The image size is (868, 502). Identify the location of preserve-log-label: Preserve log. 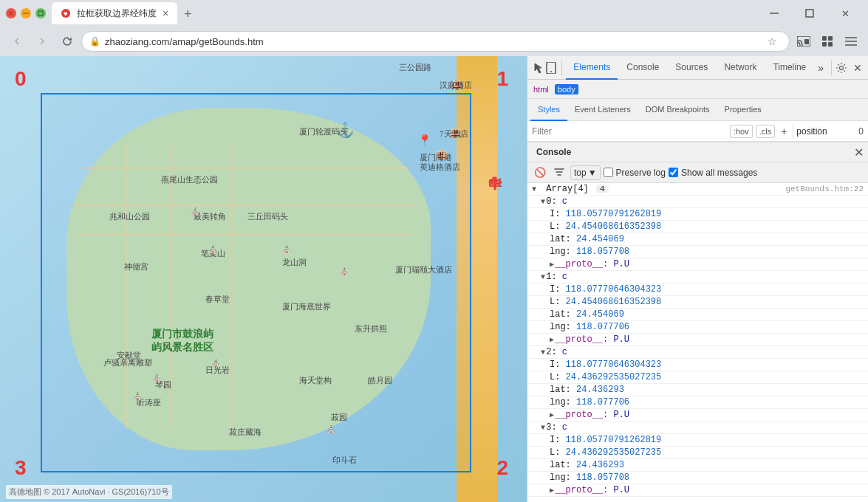
(635, 173).